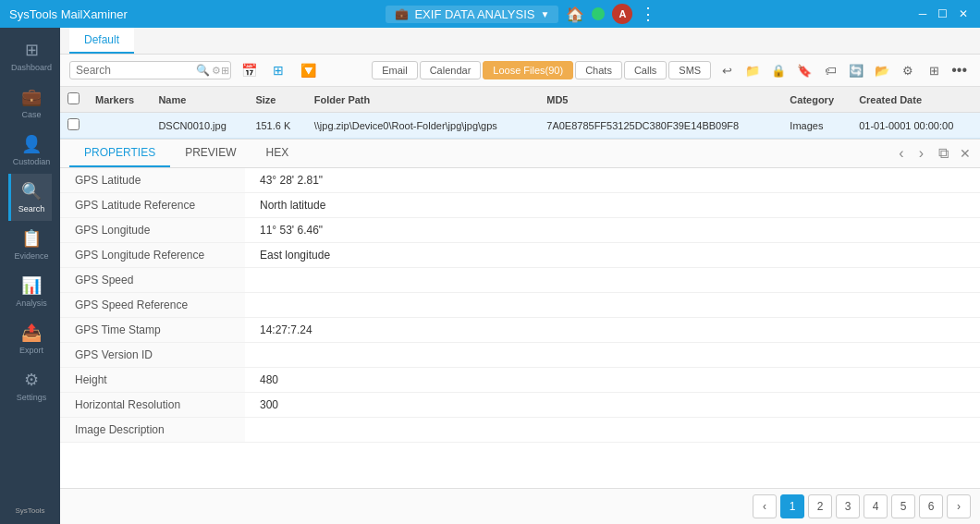  Describe the element at coordinates (660, 126) in the screenshot. I see `row-md5: 7A0E8785FF53125DC380F39E14BB09F8` at that location.